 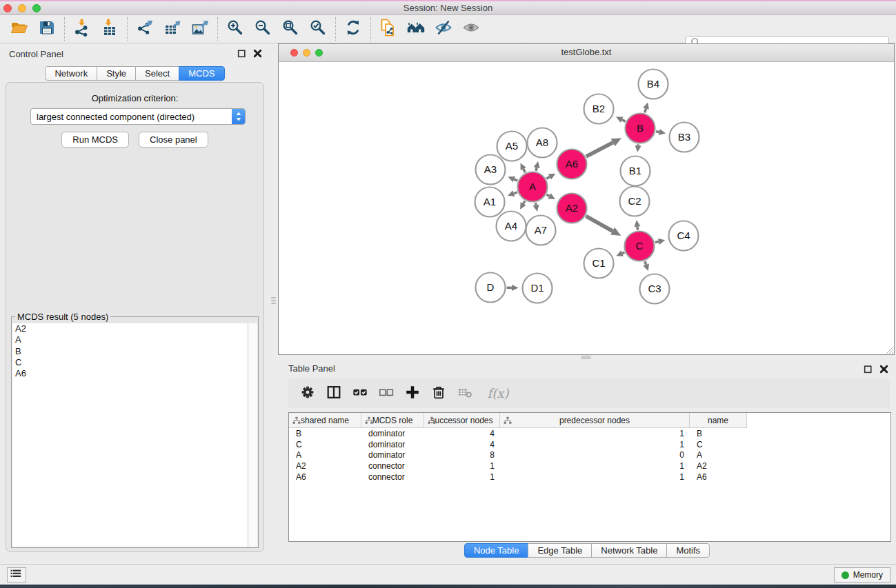 I want to click on vertical-splitter, so click(x=274, y=303).